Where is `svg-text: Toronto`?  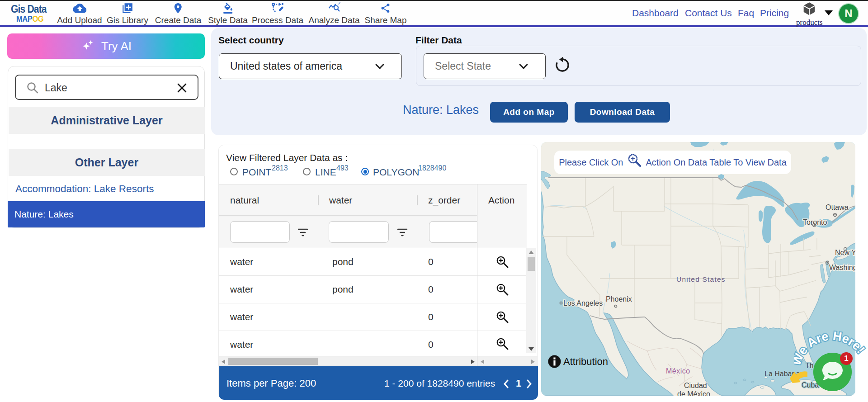
svg-text: Toronto is located at coordinates (815, 222).